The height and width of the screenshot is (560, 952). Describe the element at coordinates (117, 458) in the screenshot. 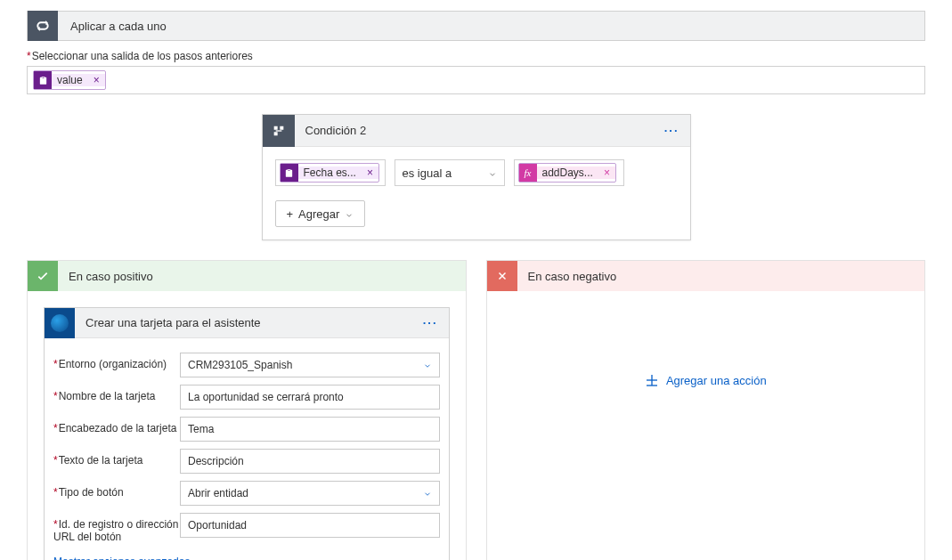

I see `cardtext-label: Texto de la tarjeta` at that location.